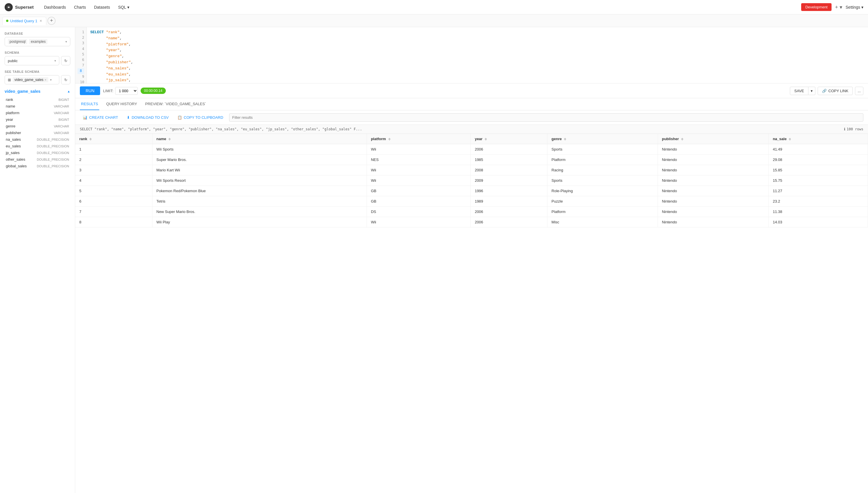 Image resolution: width=868 pixels, height=493 pixels. What do you see at coordinates (477, 39) in the screenshot?
I see `code-line-2: "name",` at bounding box center [477, 39].